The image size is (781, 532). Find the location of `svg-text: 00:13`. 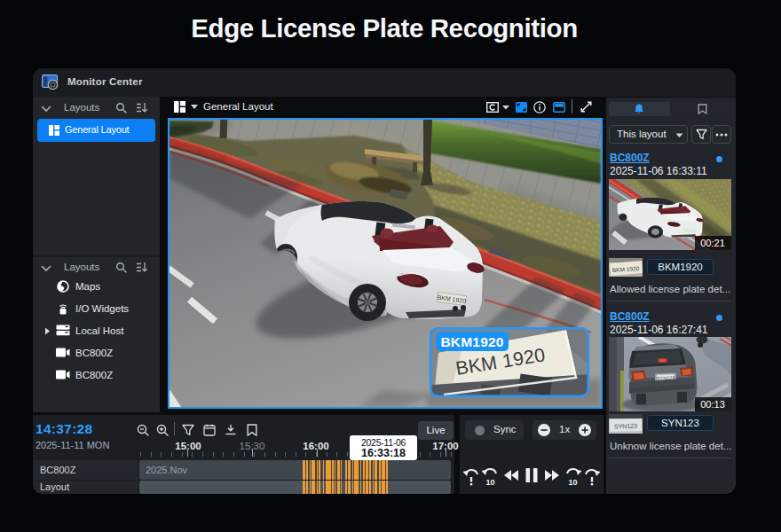

svg-text: 00:13 is located at coordinates (713, 404).